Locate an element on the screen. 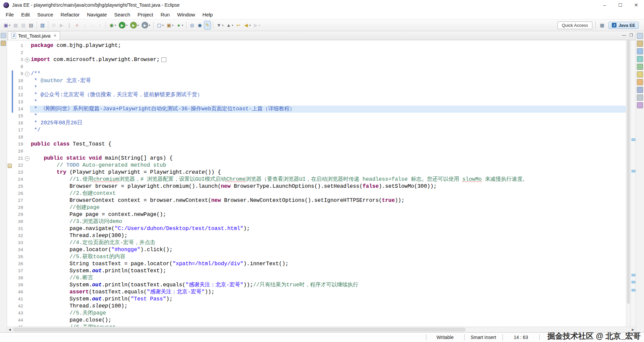 This screenshot has width=644, height=342. menu-edit: Edit is located at coordinates (25, 15).